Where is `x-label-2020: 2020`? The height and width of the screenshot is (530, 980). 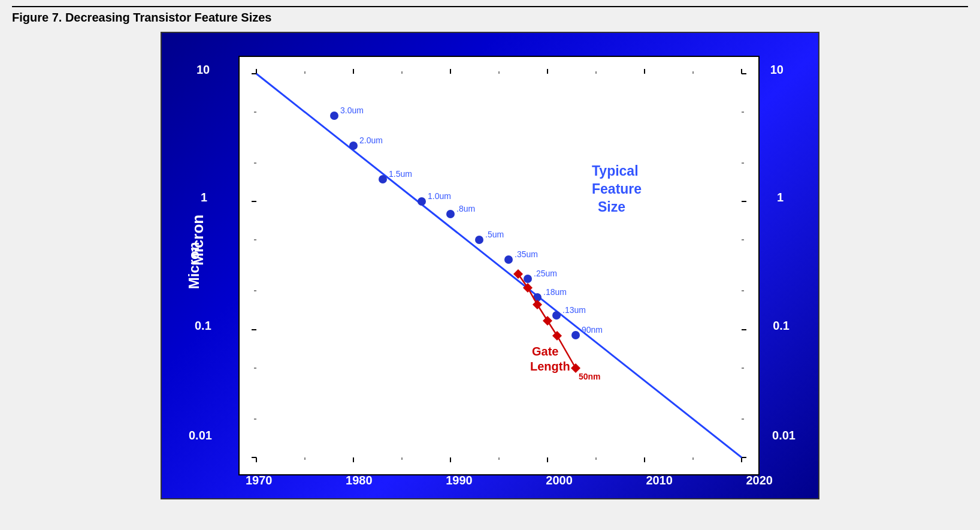
x-label-2020: 2020 is located at coordinates (760, 481).